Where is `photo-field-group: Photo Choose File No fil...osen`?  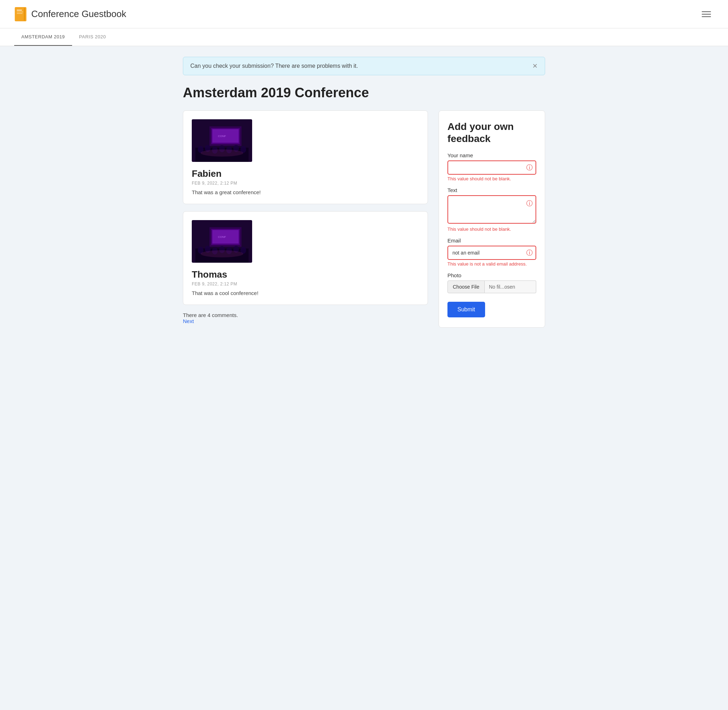
photo-field-group: Photo Choose File No fil...osen is located at coordinates (492, 283).